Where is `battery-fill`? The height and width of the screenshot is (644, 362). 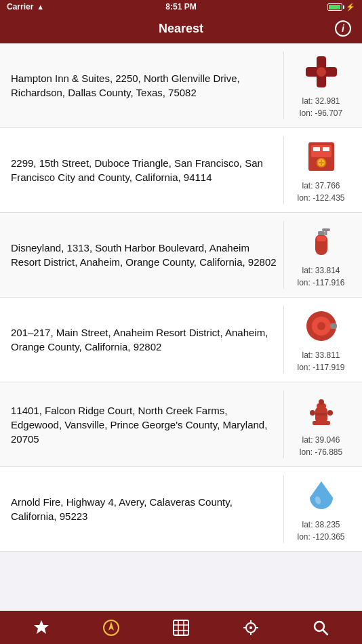
battery-fill is located at coordinates (335, 7).